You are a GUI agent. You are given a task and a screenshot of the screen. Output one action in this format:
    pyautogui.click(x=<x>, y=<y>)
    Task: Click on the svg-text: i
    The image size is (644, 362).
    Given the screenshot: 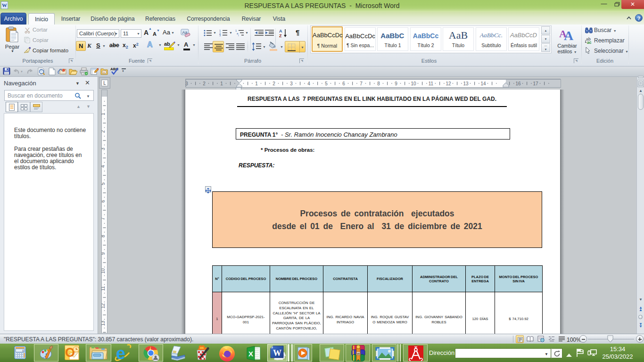 What is the action you would take?
    pyautogui.click(x=239, y=35)
    